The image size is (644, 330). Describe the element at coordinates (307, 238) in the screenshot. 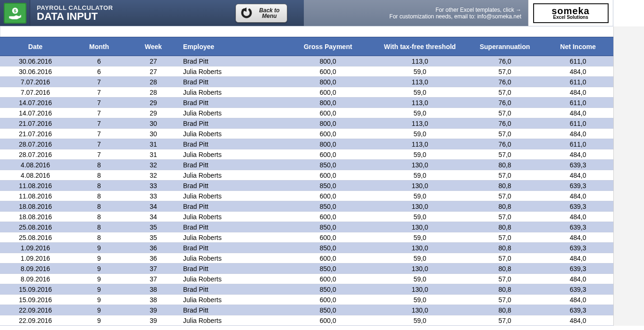

I see `table-row: 25.08.2016835Julia Roberts600,059,057,04…` at that location.